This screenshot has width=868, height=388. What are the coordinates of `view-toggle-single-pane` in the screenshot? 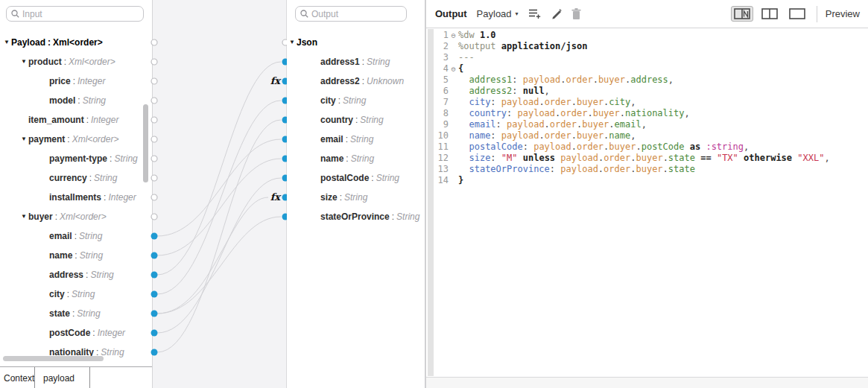 It's located at (797, 13).